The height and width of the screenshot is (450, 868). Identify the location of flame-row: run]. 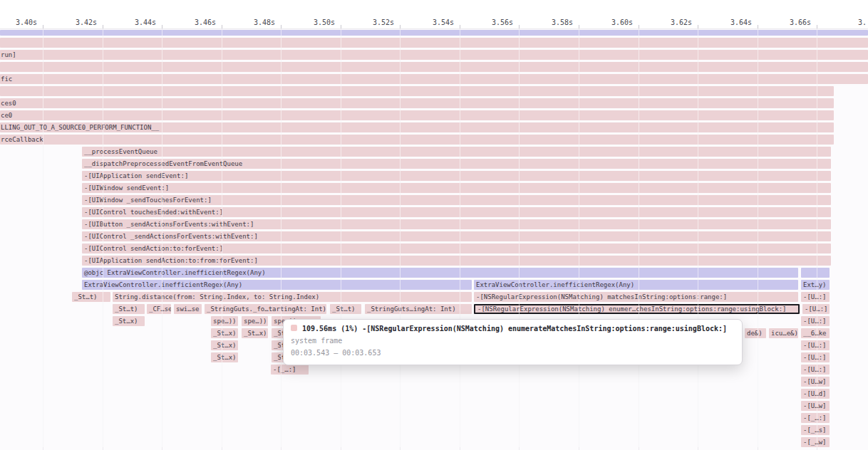
(434, 55).